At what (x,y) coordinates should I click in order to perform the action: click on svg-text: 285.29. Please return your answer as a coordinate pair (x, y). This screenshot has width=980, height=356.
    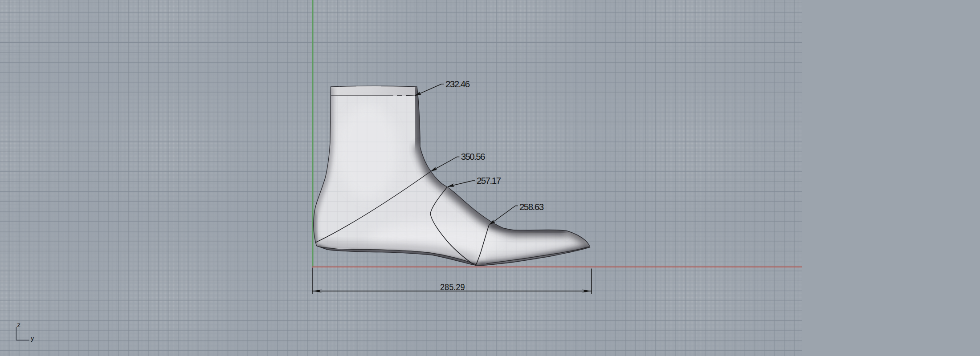
    Looking at the image, I should click on (453, 287).